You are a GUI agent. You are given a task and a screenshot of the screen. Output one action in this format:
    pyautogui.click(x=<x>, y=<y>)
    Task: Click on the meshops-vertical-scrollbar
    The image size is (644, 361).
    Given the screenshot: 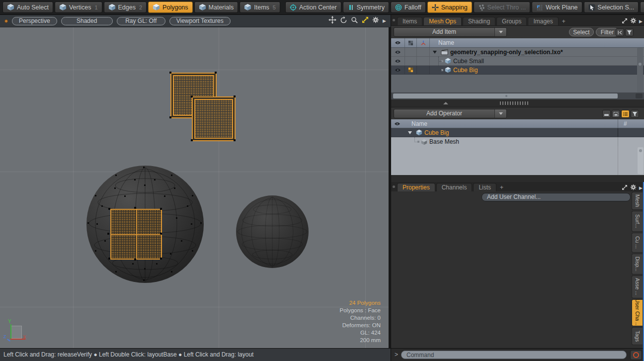 What is the action you would take?
    pyautogui.click(x=641, y=161)
    